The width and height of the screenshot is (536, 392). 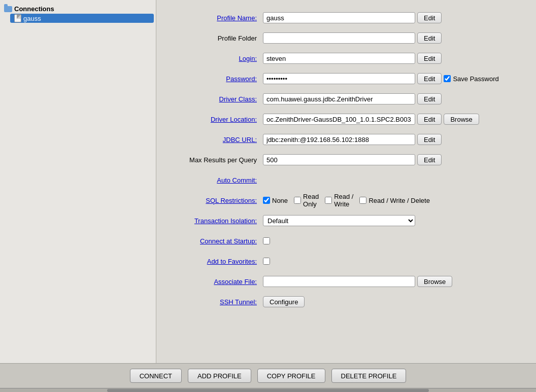 What do you see at coordinates (217, 79) in the screenshot?
I see `password-label: Password:` at bounding box center [217, 79].